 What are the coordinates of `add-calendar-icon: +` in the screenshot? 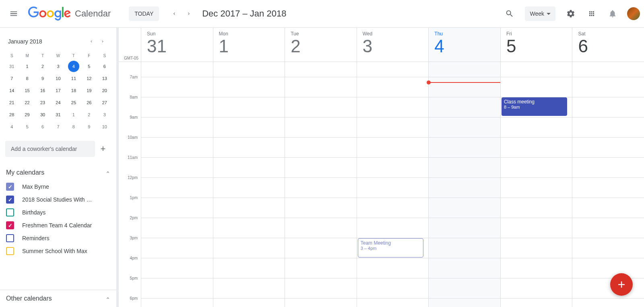 It's located at (103, 149).